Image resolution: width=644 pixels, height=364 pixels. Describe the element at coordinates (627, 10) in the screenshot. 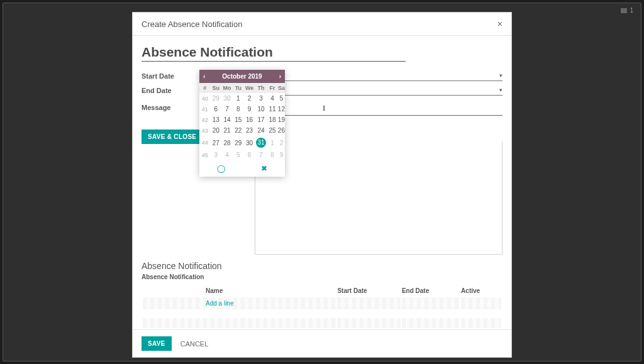

I see `window-controls: 1` at that location.